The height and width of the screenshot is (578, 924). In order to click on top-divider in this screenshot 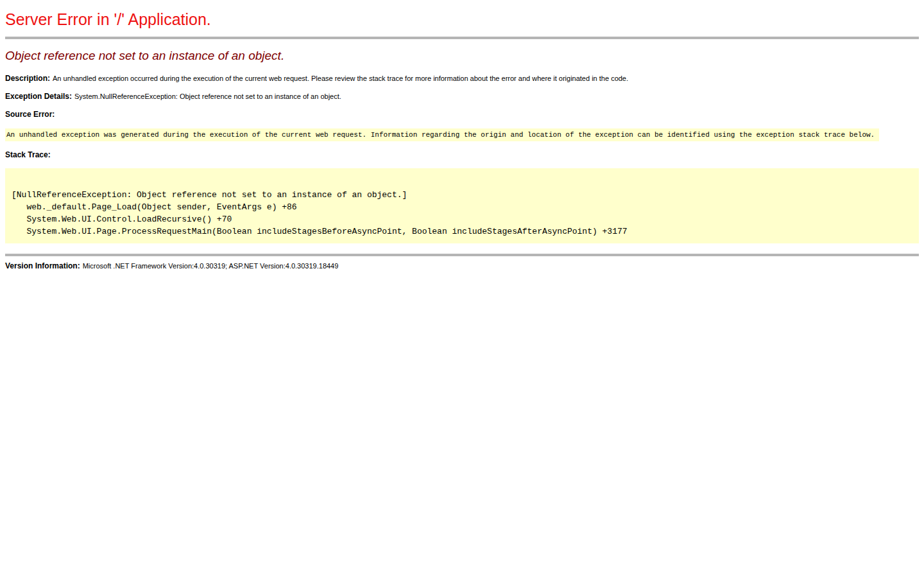, I will do `click(462, 38)`.